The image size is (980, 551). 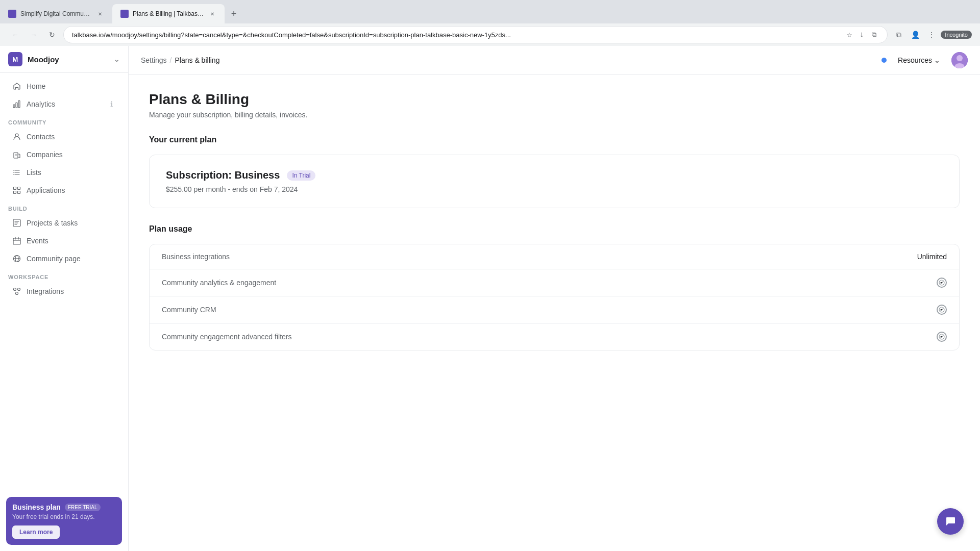 I want to click on plan-price: $255.00 per month - ends on Feb 7, 2024, so click(x=554, y=189).